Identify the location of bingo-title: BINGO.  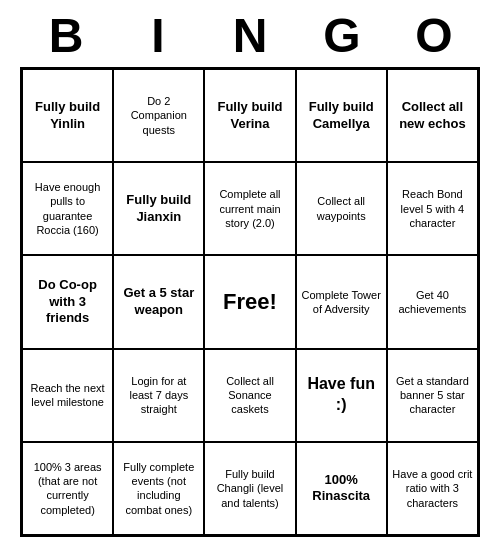
(250, 34).